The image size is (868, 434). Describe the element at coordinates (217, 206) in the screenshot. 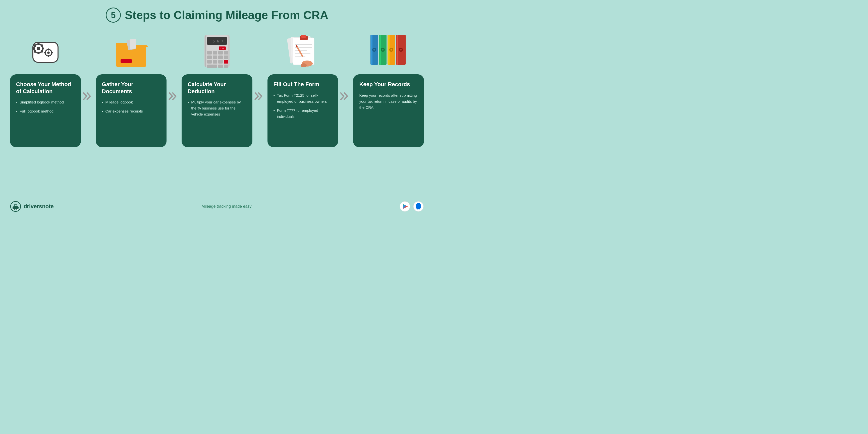

I see `footer: driversnote Mileage tracking made easy` at that location.